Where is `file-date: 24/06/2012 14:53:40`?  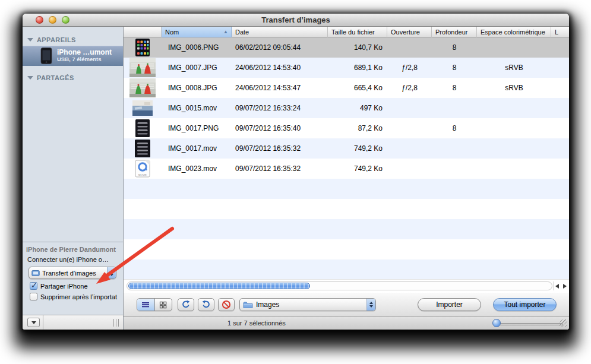 file-date: 24/06/2012 14:53:40 is located at coordinates (280, 68).